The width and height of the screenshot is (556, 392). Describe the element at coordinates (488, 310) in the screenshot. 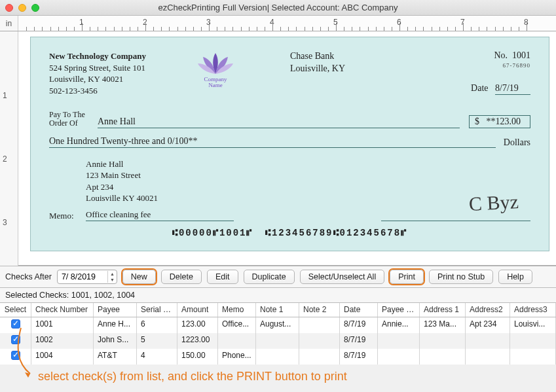

I see `col-address2: Address2` at that location.